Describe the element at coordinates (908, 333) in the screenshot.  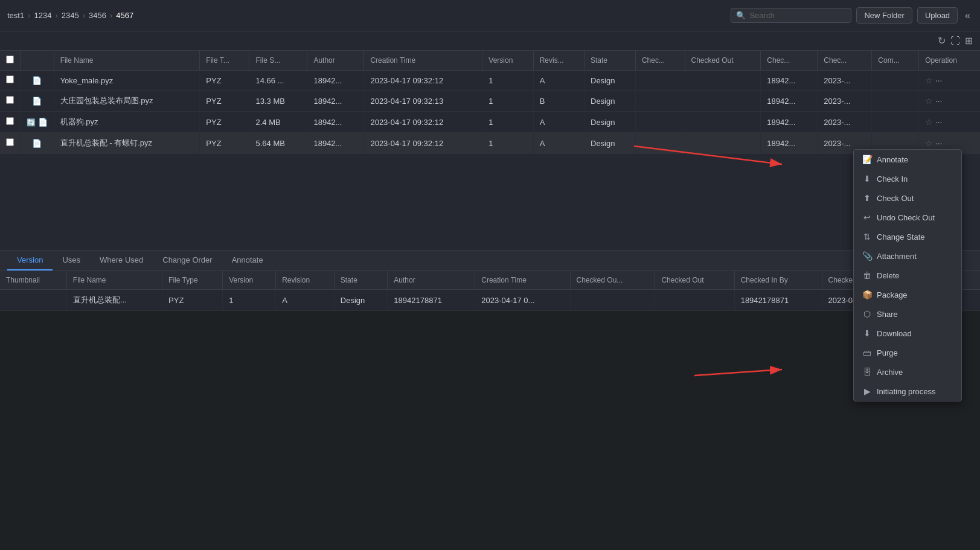
I see `context-menu-item-download: ⬇ Download` at that location.